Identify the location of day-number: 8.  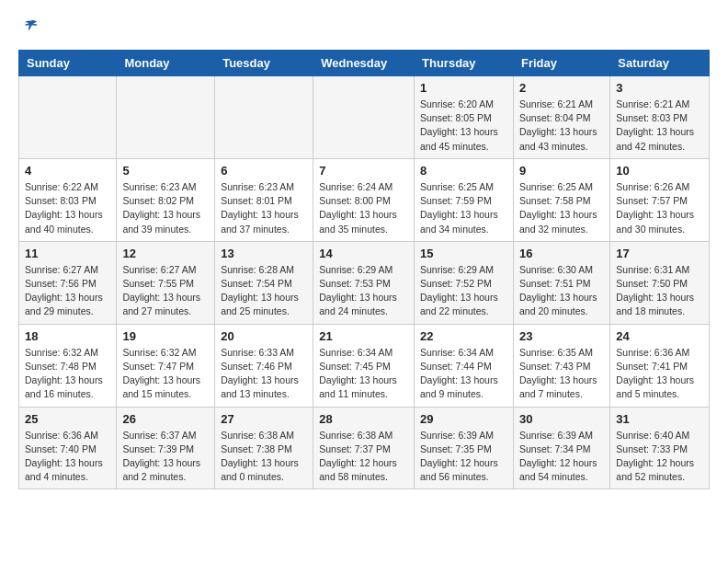
(463, 171).